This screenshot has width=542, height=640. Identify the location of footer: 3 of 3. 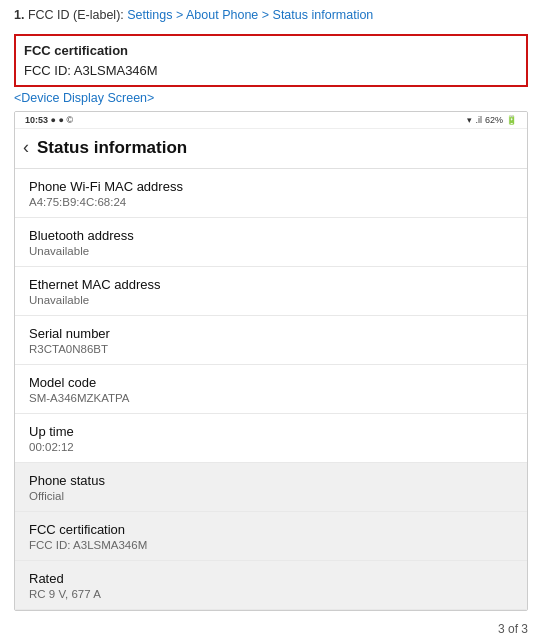
(271, 628).